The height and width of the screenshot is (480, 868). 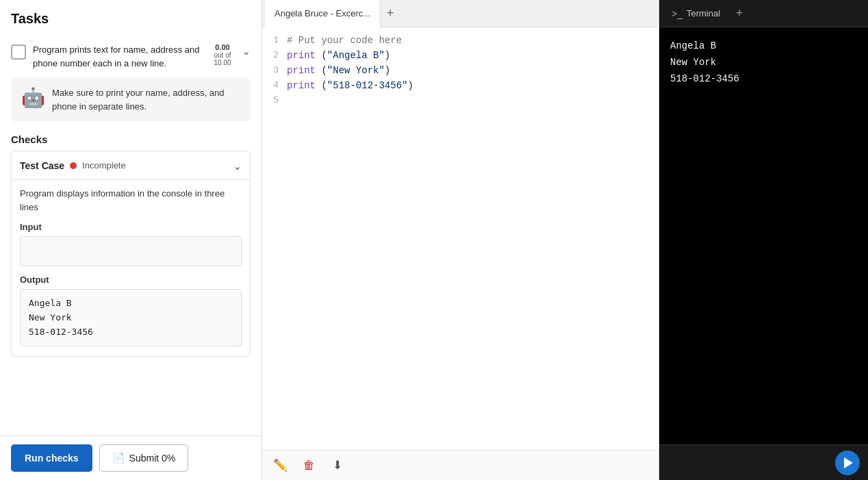 I want to click on line-code-4: print ("518-012-3456"), so click(x=472, y=86).